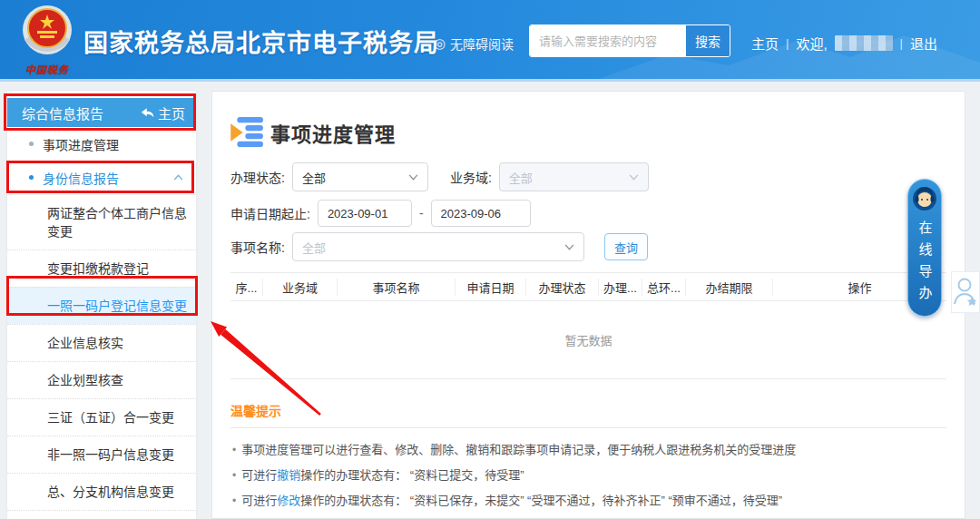 This screenshot has height=519, width=980. I want to click on tip-line: • 可进行撤销操作的办理状态有： “资料已提交，待受理”, so click(588, 475).